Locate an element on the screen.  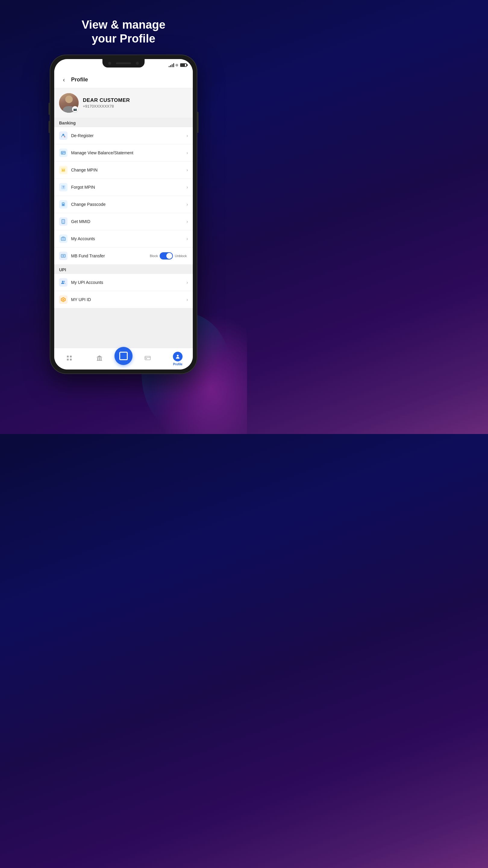
menu-item-manage-view-balance: Manage View Balance/Statement › is located at coordinates (123, 153).